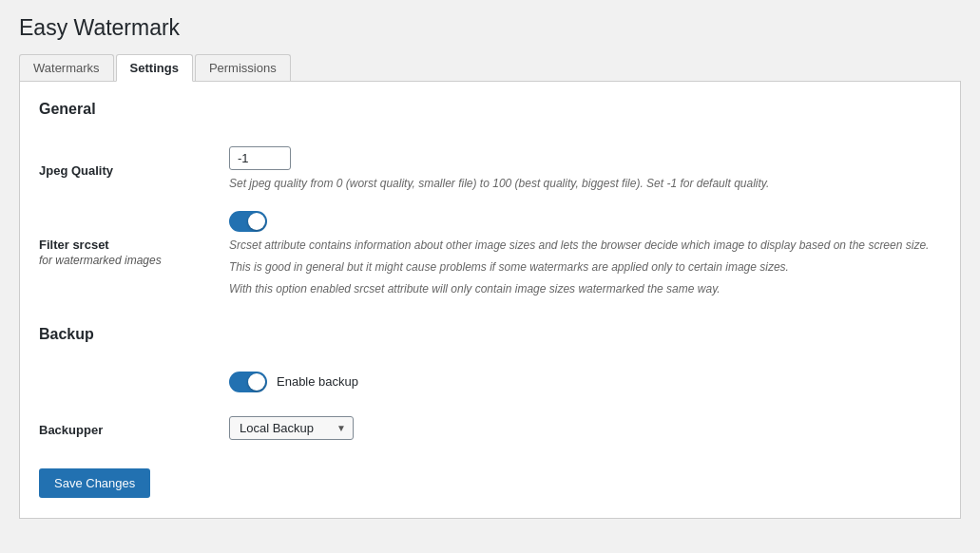  I want to click on jpeg-quality-row: Jpeg Quality Set jpeg quality from 0 (wo…, so click(490, 169).